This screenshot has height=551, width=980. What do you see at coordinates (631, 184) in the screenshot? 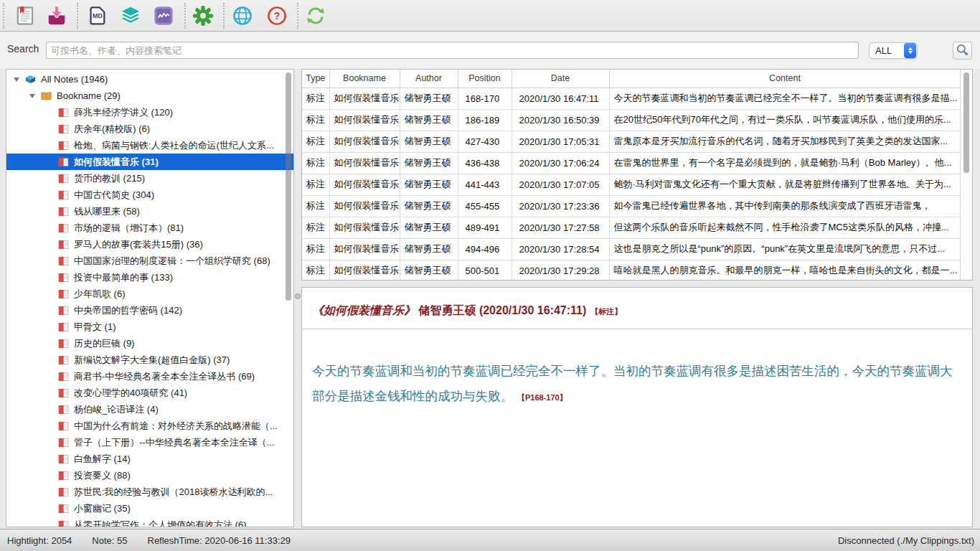
I see `table-row: 标注如何假装懂音乐储智勇王硕441-4432020/1/30 17:07:05鲍…` at bounding box center [631, 184].